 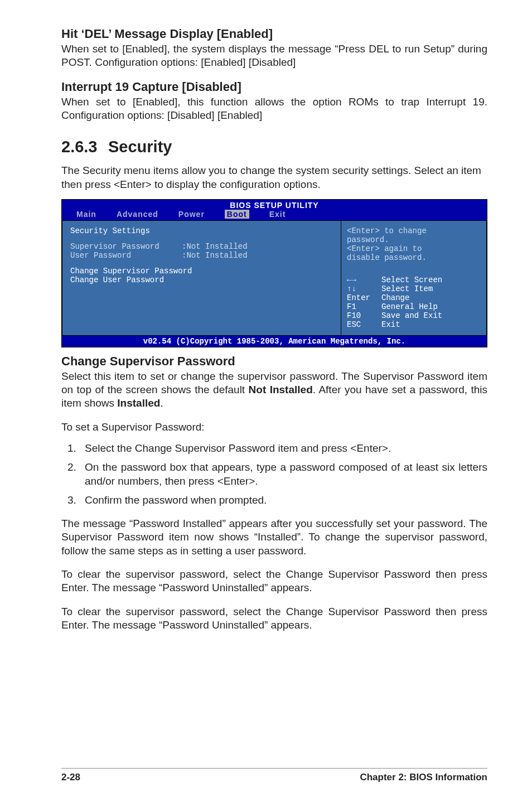 What do you see at coordinates (412, 280) in the screenshot?
I see `bios-key-desc: Select Screen` at bounding box center [412, 280].